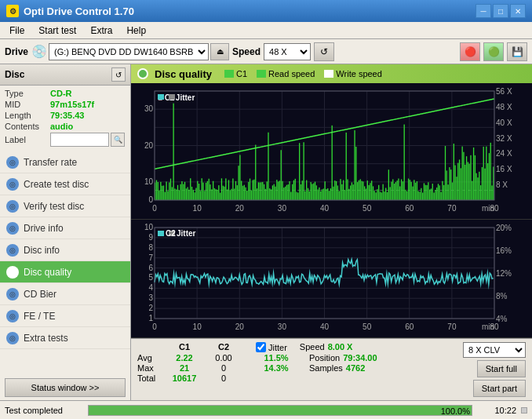  I want to click on disc-section-label: Disc, so click(14, 75).